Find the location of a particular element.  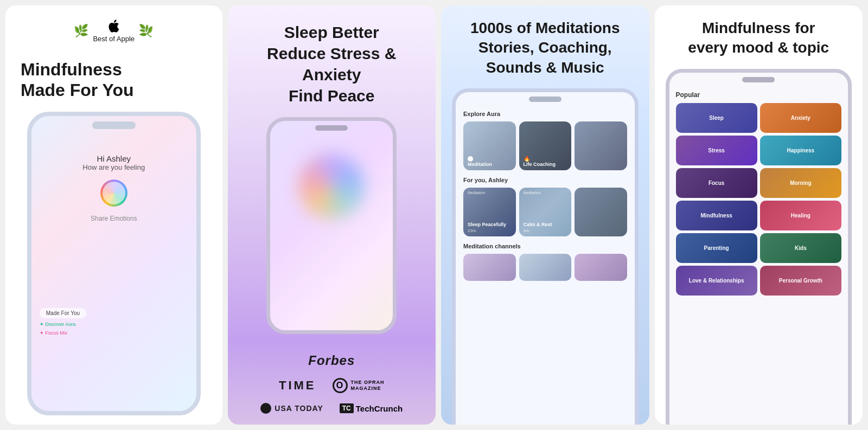

oprah-logo: O THE OPRAHMAGAZINE is located at coordinates (359, 386).